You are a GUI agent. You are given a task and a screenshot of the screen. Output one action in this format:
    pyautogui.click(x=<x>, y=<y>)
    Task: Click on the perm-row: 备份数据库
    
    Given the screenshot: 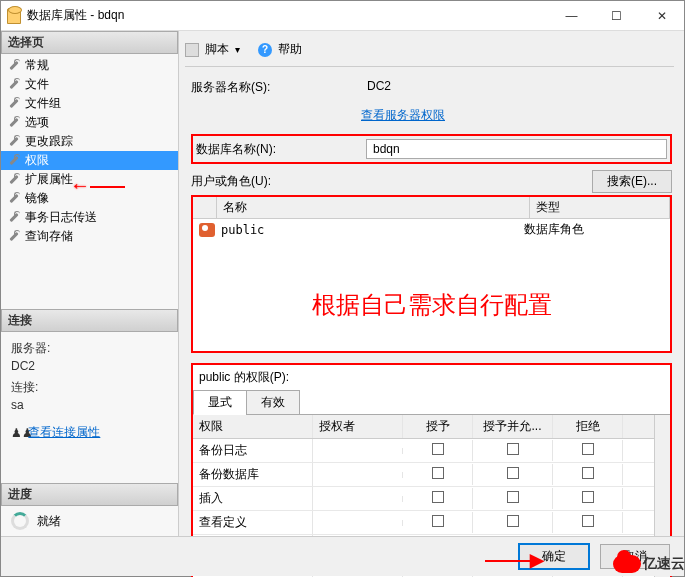 What is the action you would take?
    pyautogui.click(x=424, y=475)
    